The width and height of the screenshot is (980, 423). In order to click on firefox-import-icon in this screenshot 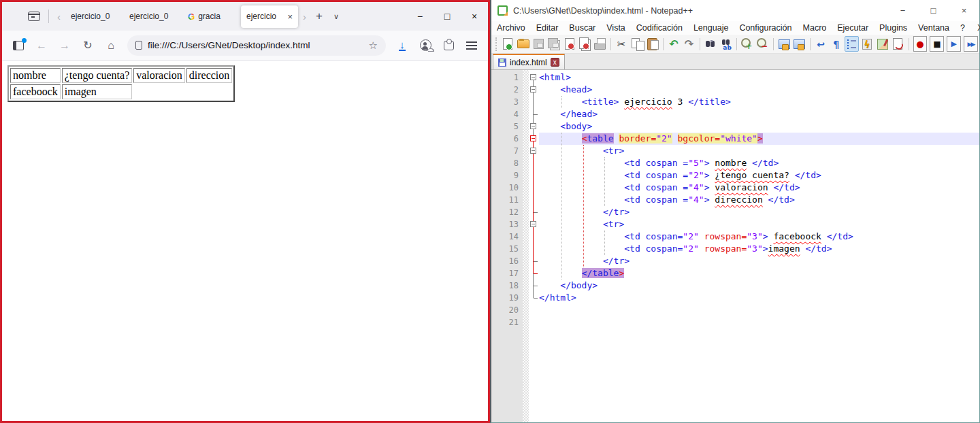, I will do `click(18, 46)`.